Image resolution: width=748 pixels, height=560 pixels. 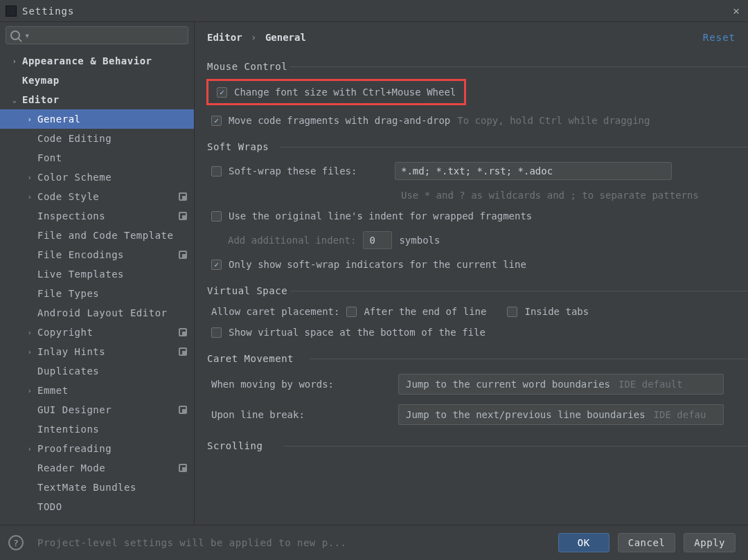 I want to click on apply-button: Apply, so click(x=709, y=543).